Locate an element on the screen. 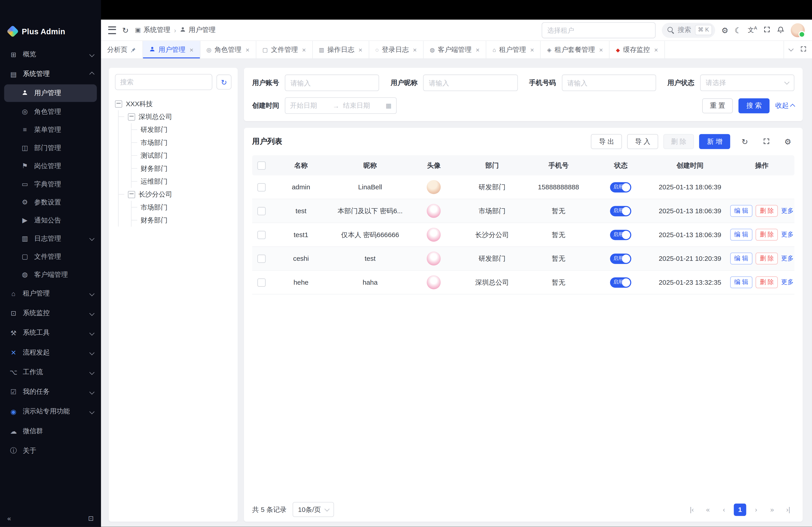 This screenshot has height=527, width=812. sidebar-item-menu-management: ≡ 菜单管理 is located at coordinates (50, 130).